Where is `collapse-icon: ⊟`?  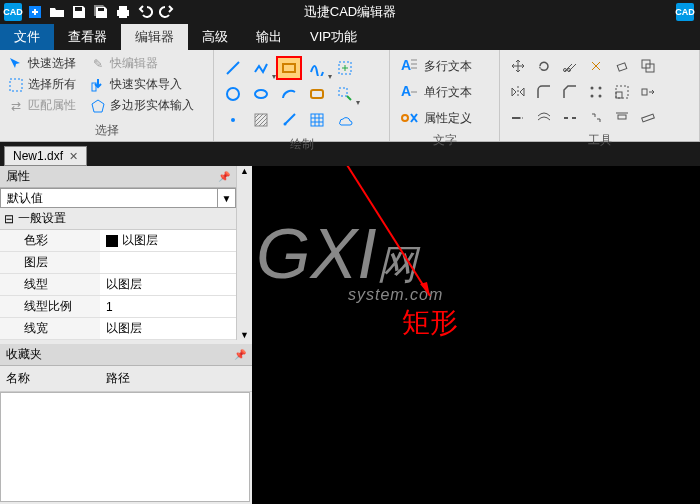
collapse-icon: ⊟ is located at coordinates (9, 219).